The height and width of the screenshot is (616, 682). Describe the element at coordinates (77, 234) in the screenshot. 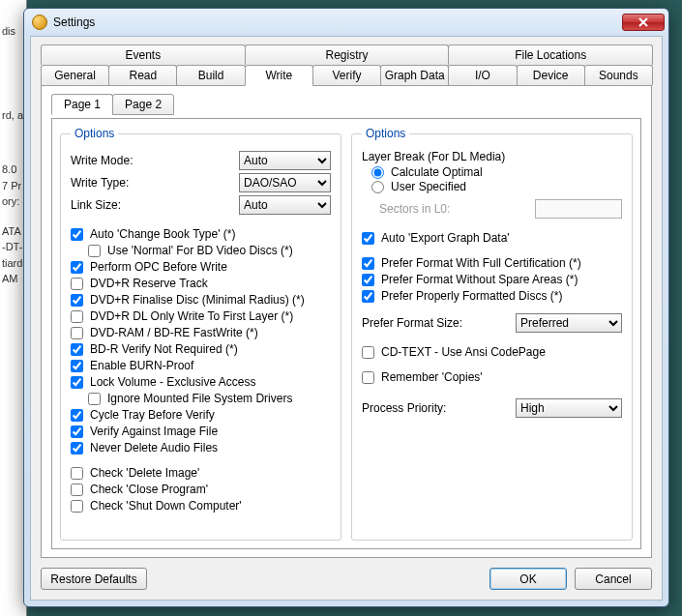

I see `auto-change-book-type-checkbox` at that location.